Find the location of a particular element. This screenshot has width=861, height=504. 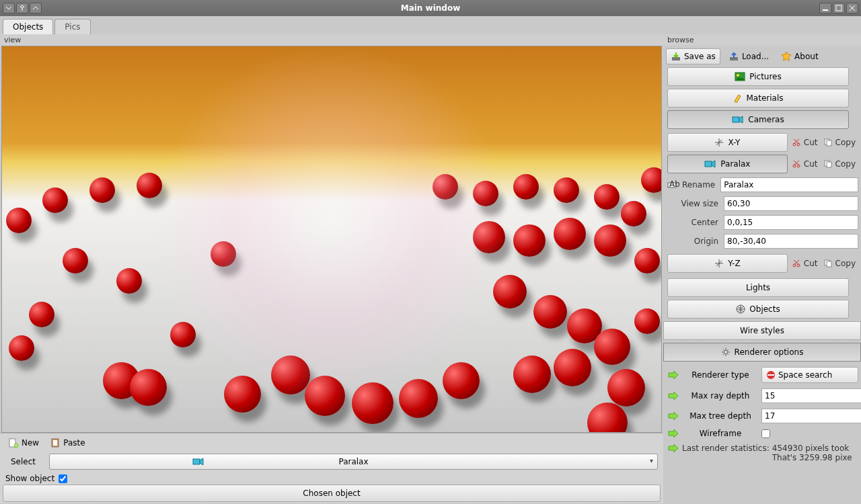

max-ray-depth-input is located at coordinates (811, 396).